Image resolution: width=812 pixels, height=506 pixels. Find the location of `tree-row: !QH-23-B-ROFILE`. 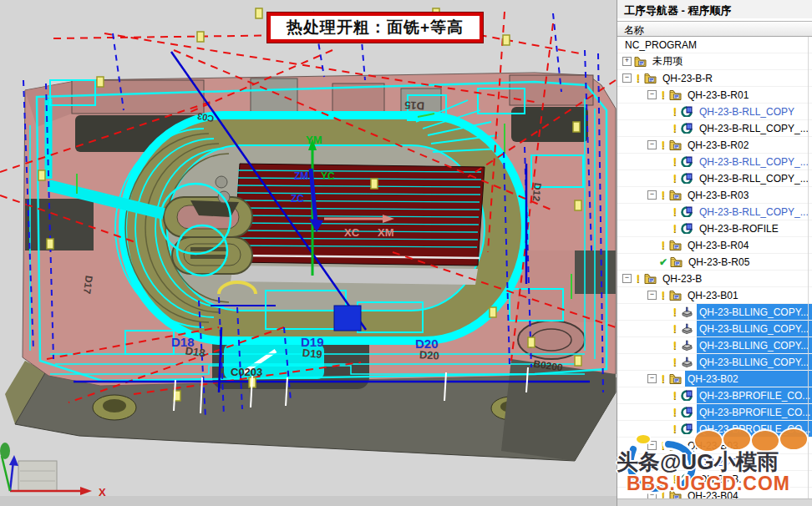

tree-row: !QH-23-B-ROFILE is located at coordinates (715, 229).